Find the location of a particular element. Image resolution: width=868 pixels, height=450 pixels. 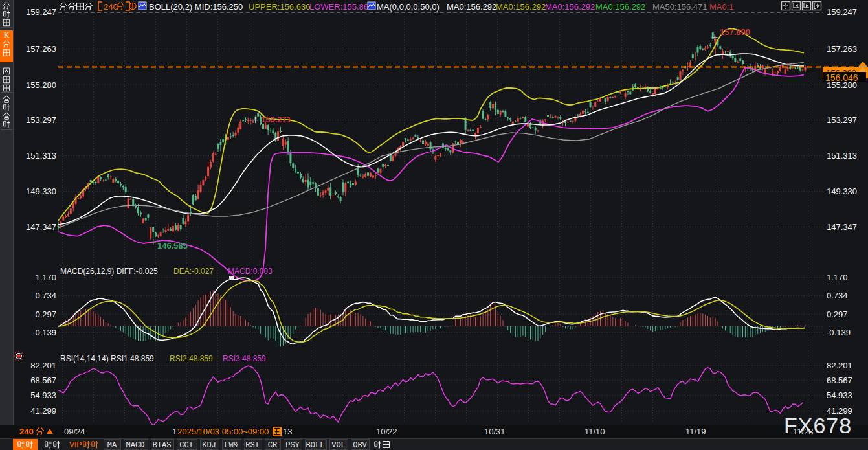

svg-text: 10/31 is located at coordinates (495, 431).